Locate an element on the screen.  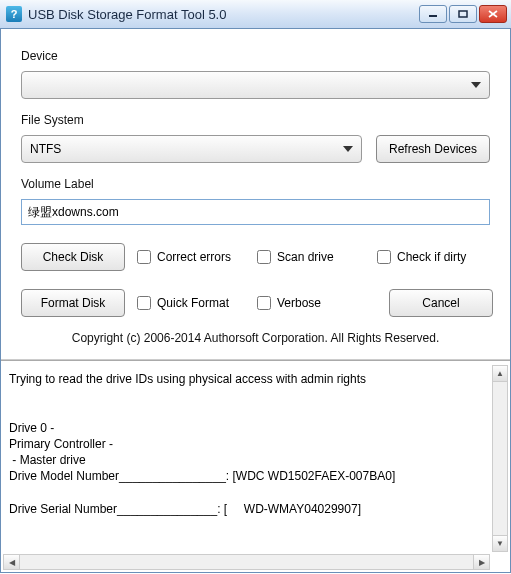
file-system-combo-value: NTFS is located at coordinates (46, 149).